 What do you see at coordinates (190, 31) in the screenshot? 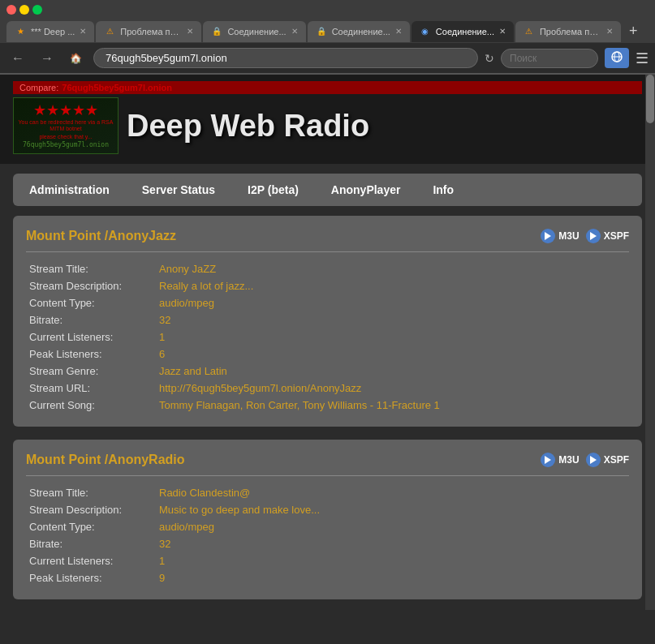
I see `tab-close-1: ✕` at bounding box center [190, 31].